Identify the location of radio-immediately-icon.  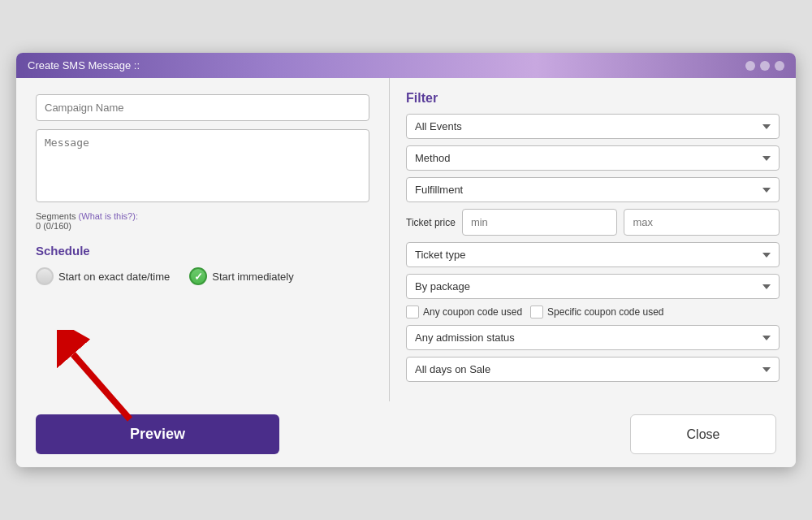
(198, 276).